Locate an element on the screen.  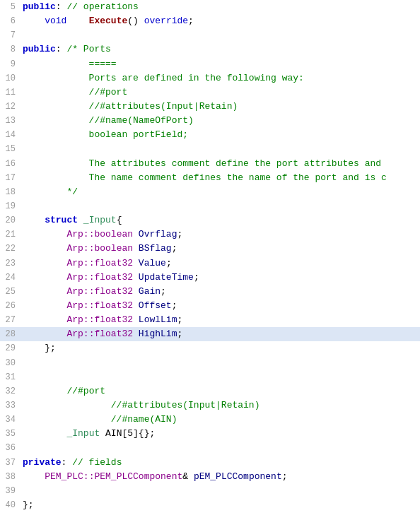
line-number: 35 is located at coordinates (13, 434).